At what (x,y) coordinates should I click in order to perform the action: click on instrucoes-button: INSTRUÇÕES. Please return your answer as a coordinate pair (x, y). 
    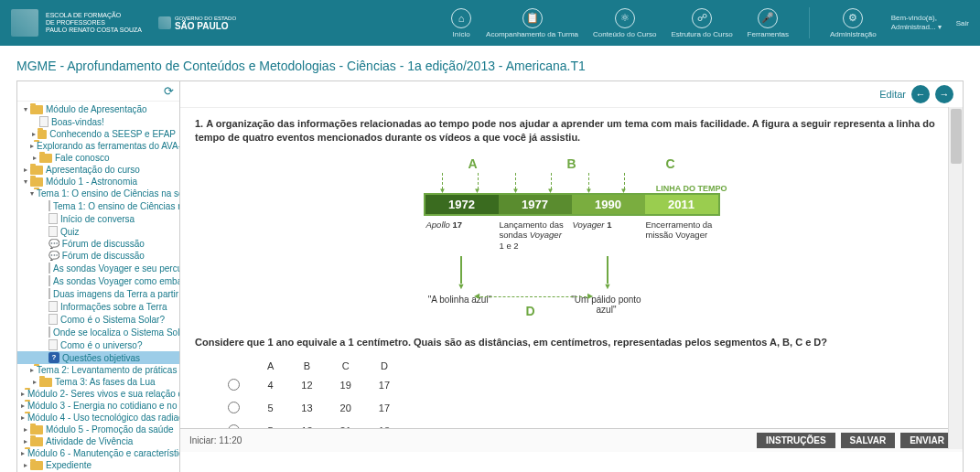
    Looking at the image, I should click on (796, 441).